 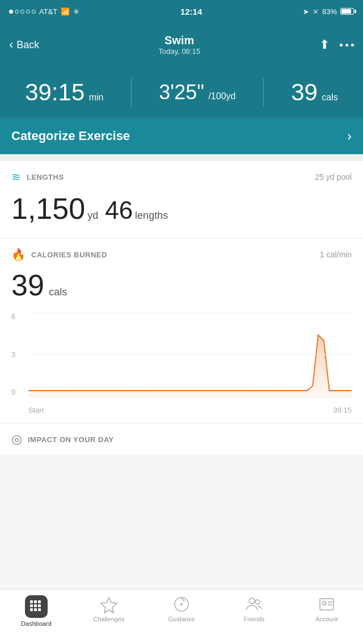 What do you see at coordinates (182, 286) in the screenshot?
I see `calories-value-row: 39 cals` at bounding box center [182, 286].